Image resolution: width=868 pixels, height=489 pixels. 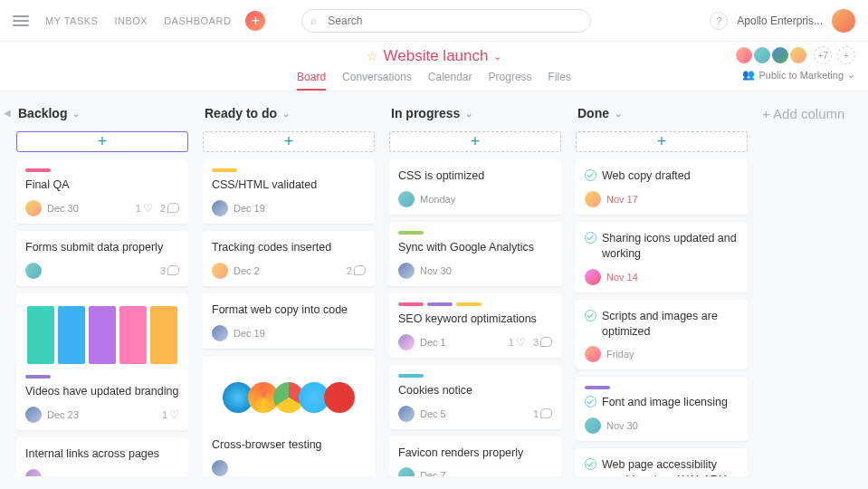 I want to click on card: Forms submit data properly3, so click(x=102, y=259).